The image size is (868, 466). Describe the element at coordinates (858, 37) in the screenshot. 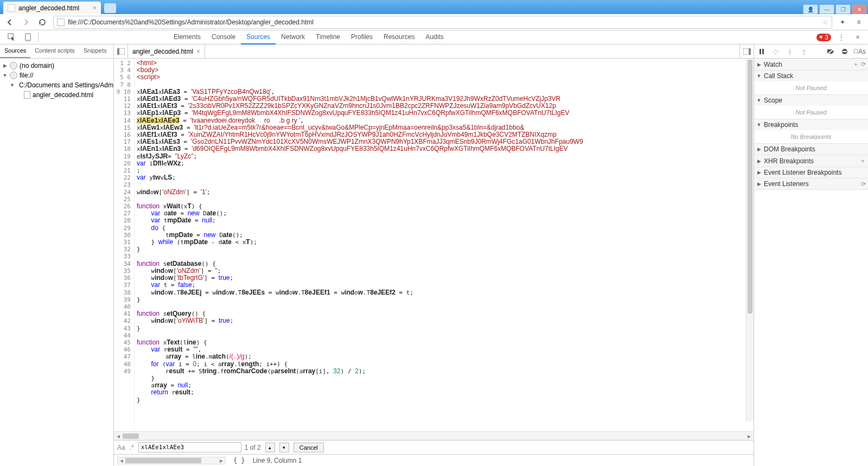

I see `devtools-close-icon: ×` at that location.